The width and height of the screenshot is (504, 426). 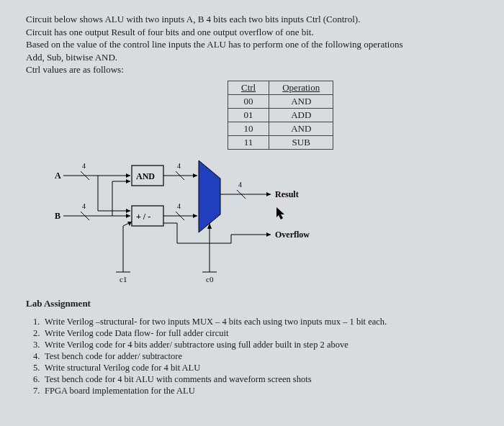 What do you see at coordinates (252, 32) in the screenshot?
I see `intro-line-2: Circuit has one output Result of four bi…` at bounding box center [252, 32].